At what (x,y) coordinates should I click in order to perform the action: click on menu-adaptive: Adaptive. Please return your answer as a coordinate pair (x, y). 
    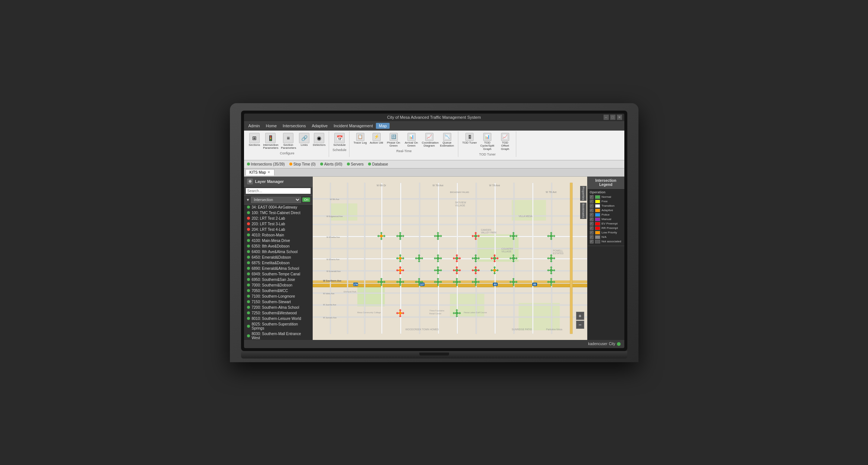
    Looking at the image, I should click on (319, 126).